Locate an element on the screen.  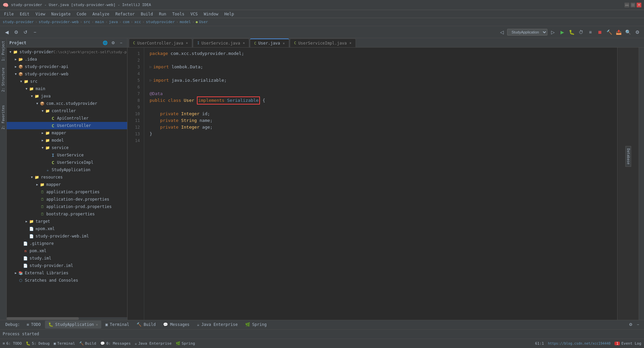
favorites-tool-button: 2: Favorites is located at coordinates (3, 117).